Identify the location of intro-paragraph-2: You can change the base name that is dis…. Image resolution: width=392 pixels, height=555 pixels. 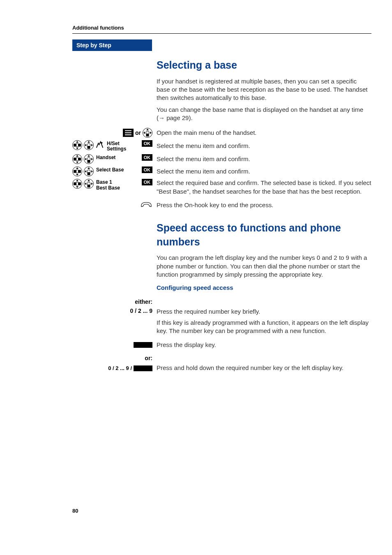
(264, 114).